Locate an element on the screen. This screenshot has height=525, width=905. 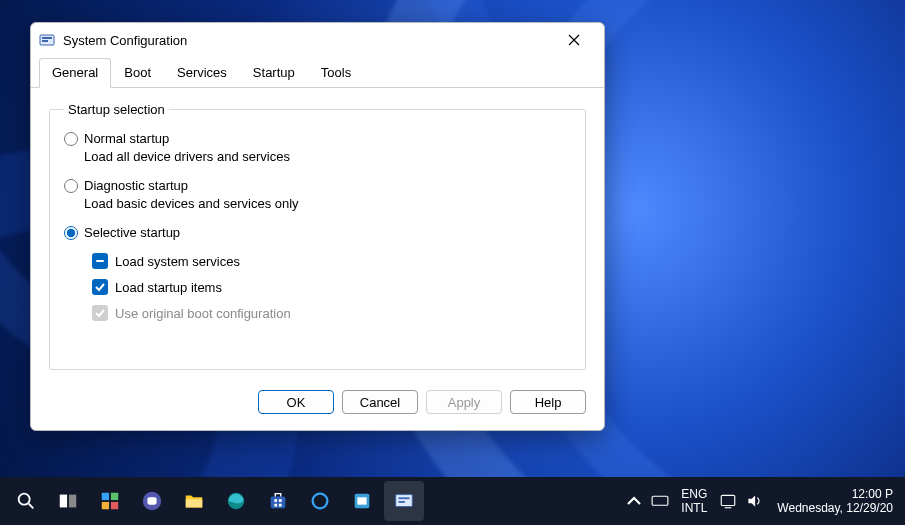
volume-icon is located at coordinates (754, 501).